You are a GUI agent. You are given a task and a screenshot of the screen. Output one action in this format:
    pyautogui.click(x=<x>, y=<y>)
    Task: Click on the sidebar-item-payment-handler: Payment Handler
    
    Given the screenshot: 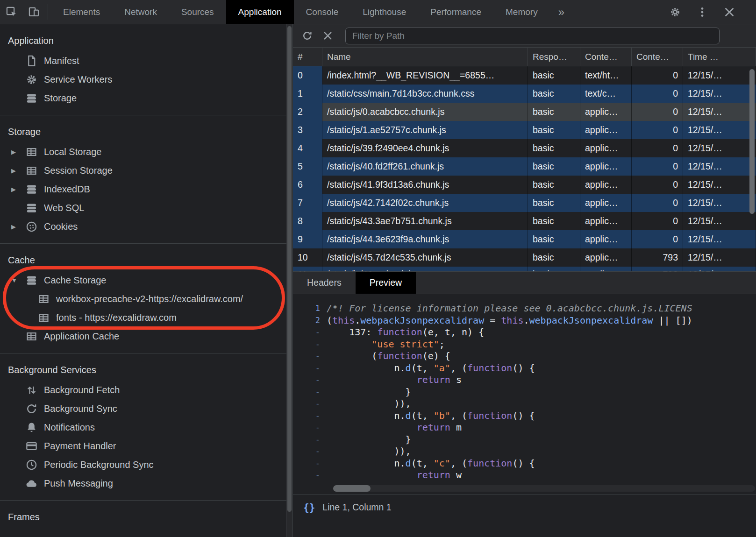 What is the action you would take?
    pyautogui.click(x=146, y=446)
    